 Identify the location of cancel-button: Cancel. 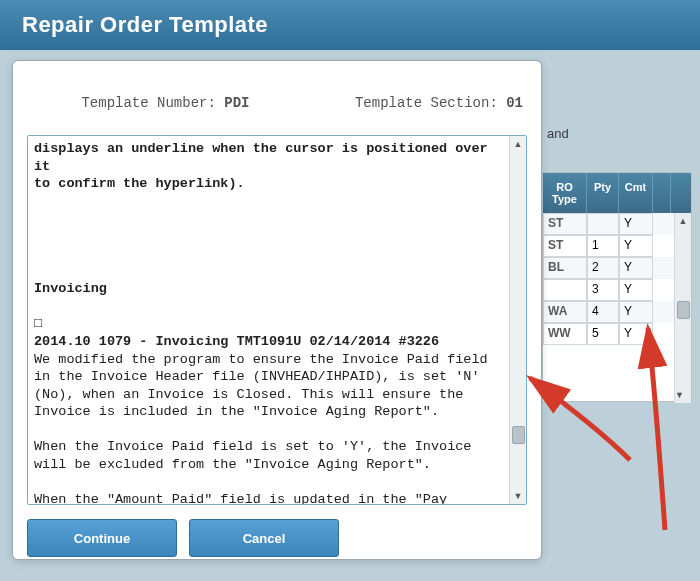
(264, 538).